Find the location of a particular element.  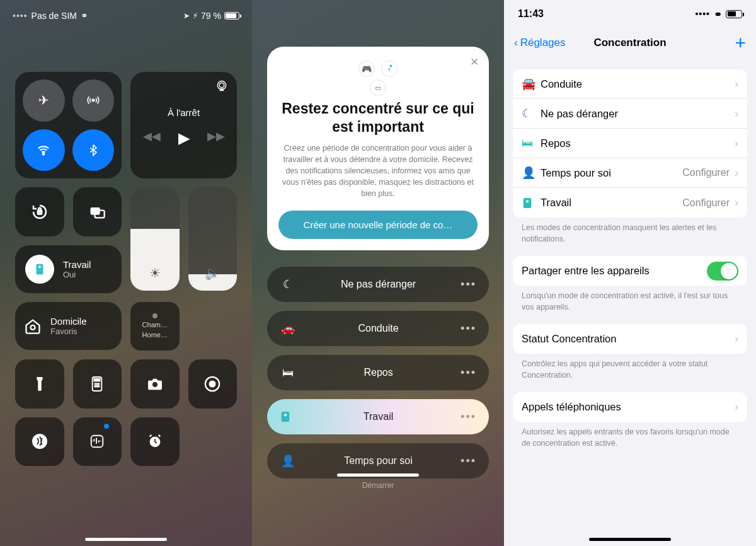

back-button: ‹ Réglages is located at coordinates (540, 43).